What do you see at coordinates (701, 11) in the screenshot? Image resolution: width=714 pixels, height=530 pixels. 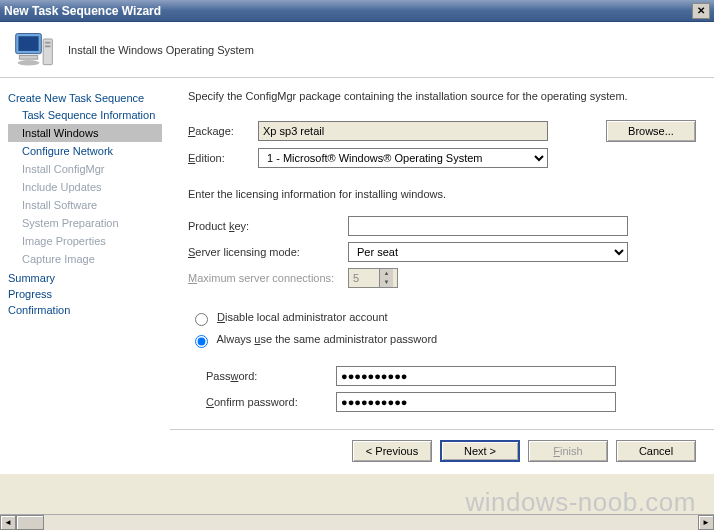 I see `close-button: ✕` at bounding box center [701, 11].